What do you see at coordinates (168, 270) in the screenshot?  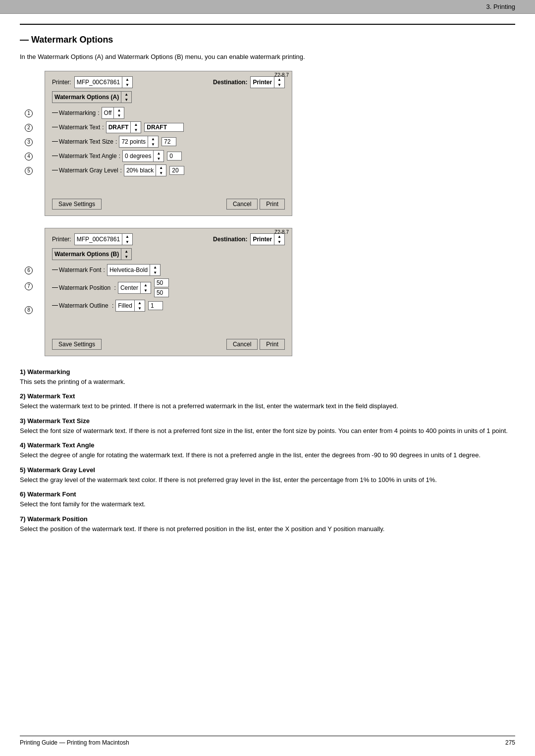 I see `panel-b-row-6: Watermark Font : Helvetica-Bold ▲ ▼` at bounding box center [168, 270].